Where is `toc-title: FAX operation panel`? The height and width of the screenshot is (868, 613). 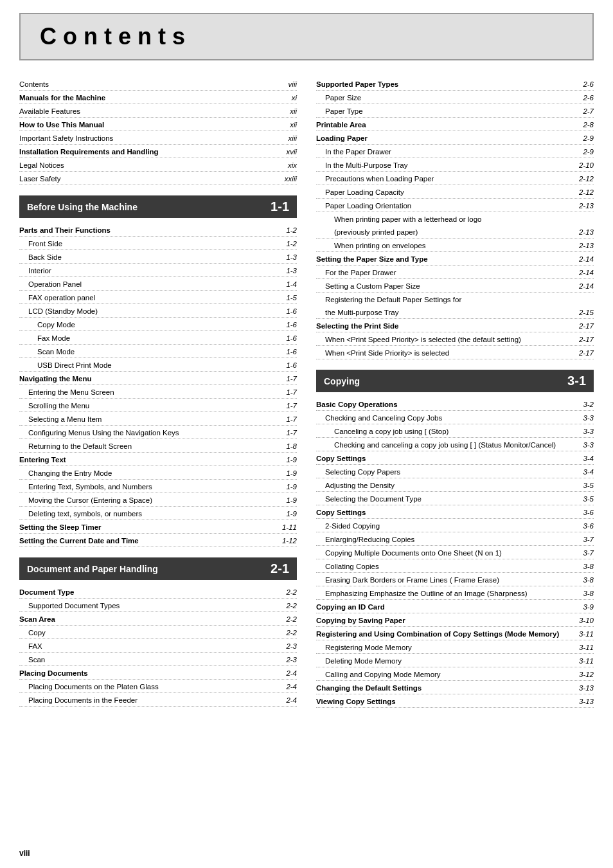
toc-title: FAX operation panel is located at coordinates (153, 298).